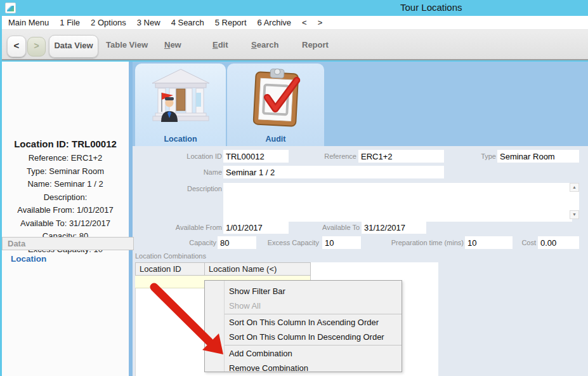 The width and height of the screenshot is (588, 376). I want to click on edit-button-accel: E, so click(216, 44).